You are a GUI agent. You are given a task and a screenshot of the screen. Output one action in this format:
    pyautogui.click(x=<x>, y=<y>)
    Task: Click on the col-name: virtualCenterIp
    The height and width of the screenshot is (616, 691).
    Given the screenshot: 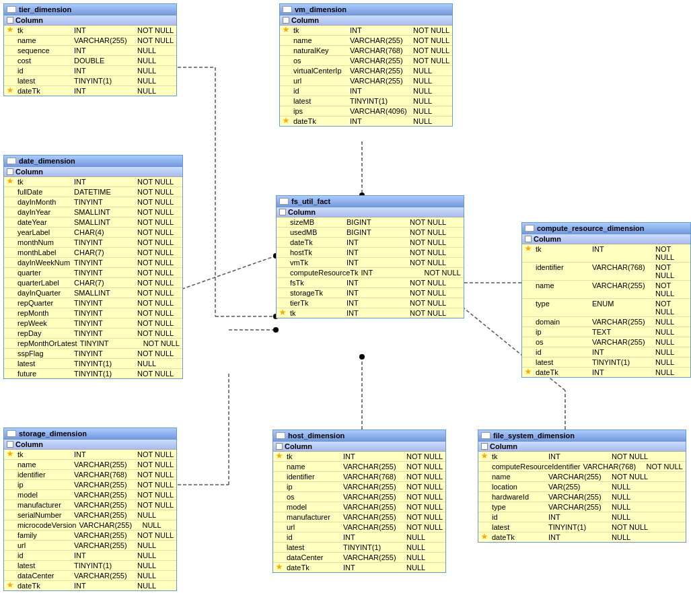 What is the action you would take?
    pyautogui.click(x=320, y=71)
    